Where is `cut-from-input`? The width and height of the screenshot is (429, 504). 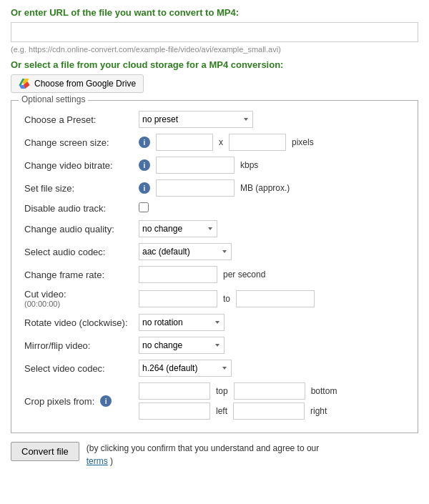 cut-from-input is located at coordinates (178, 299).